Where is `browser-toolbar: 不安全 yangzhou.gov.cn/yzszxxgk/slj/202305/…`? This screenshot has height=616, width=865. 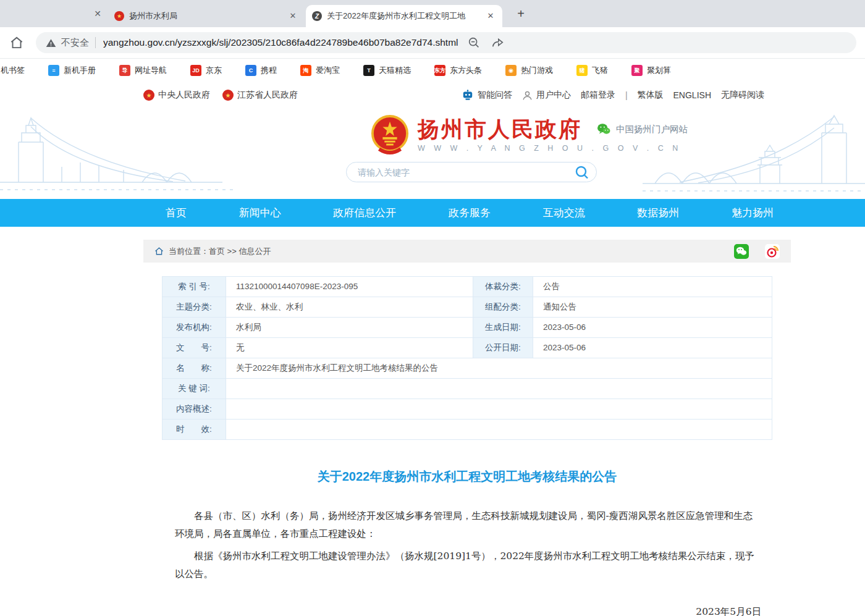
browser-toolbar: 不安全 yangzhou.gov.cn/yzszxxgk/slj/202305/… is located at coordinates (432, 43).